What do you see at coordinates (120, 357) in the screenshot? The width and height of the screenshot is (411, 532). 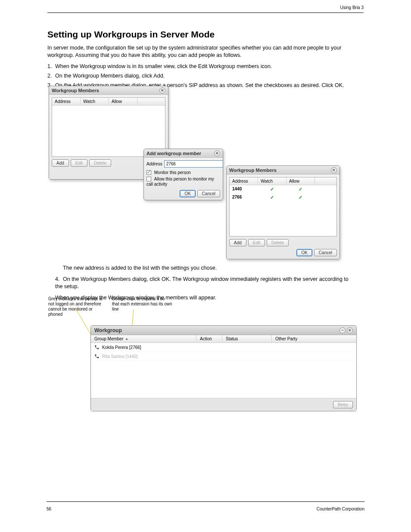 I see `member-name: Rita Santos [1440]` at bounding box center [120, 357].